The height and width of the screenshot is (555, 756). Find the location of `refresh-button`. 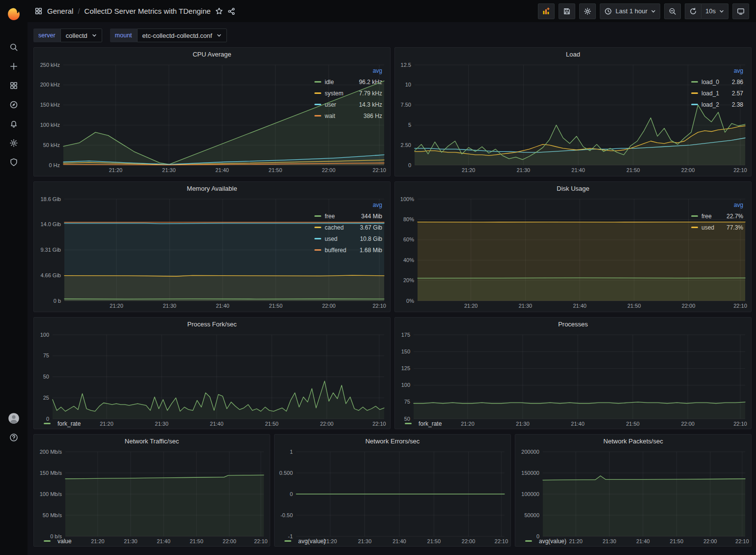

refresh-button is located at coordinates (693, 11).